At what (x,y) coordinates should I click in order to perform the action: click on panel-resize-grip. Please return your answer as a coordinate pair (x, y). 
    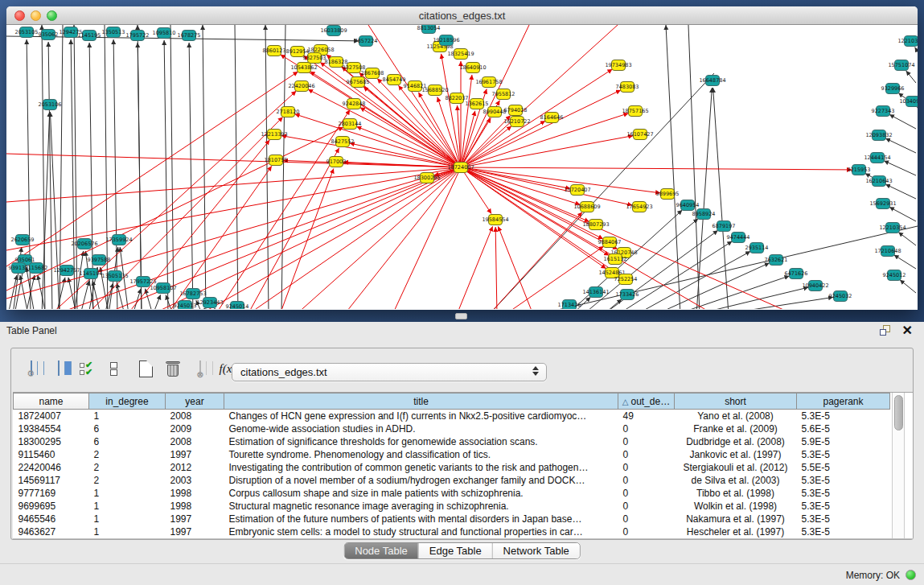
    Looking at the image, I should click on (462, 316).